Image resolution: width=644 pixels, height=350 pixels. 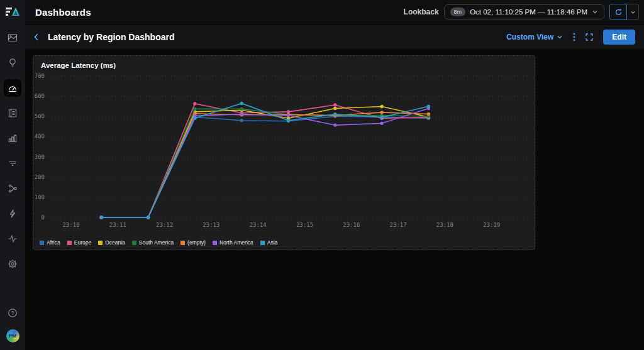 I want to click on sidebar-nav, so click(x=13, y=151).